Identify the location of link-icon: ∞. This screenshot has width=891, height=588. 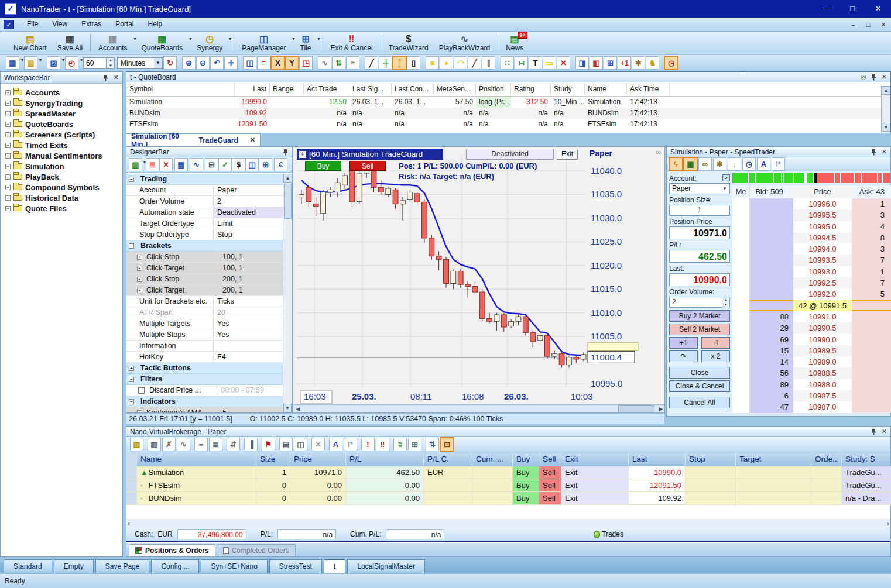
(658, 152).